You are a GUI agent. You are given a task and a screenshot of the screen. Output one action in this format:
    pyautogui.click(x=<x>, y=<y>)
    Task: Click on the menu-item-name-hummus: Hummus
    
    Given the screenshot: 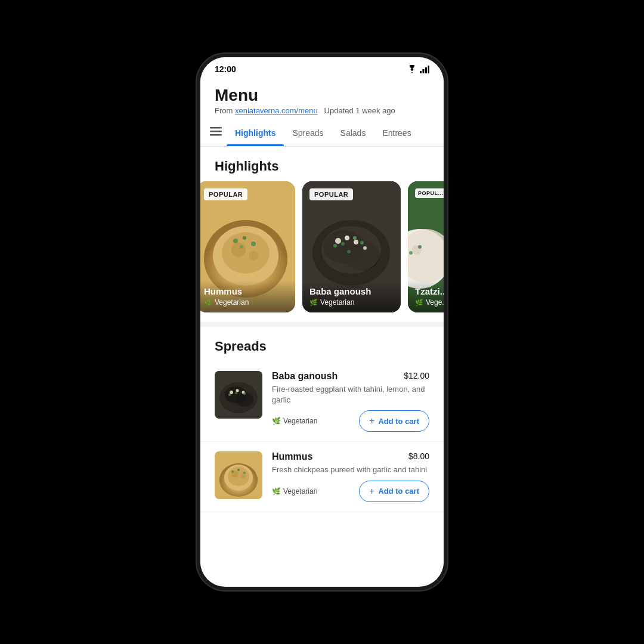 What is the action you would take?
    pyautogui.click(x=292, y=457)
    